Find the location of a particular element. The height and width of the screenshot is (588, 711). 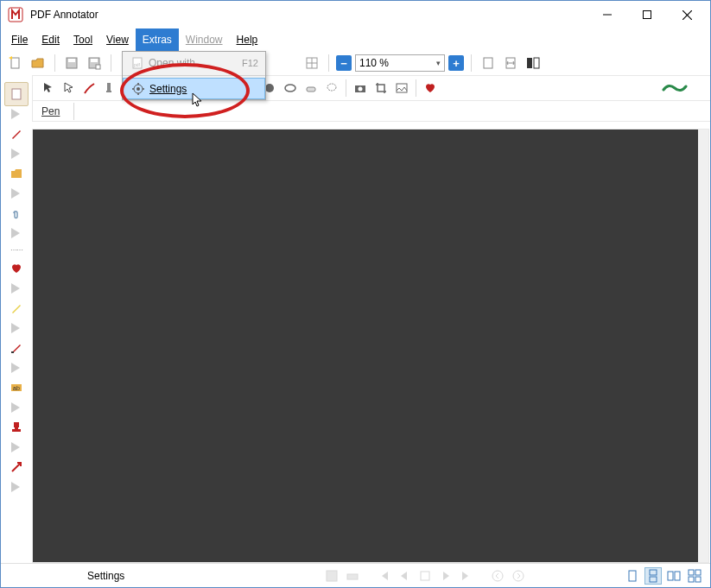

status-save-icon is located at coordinates (332, 576).